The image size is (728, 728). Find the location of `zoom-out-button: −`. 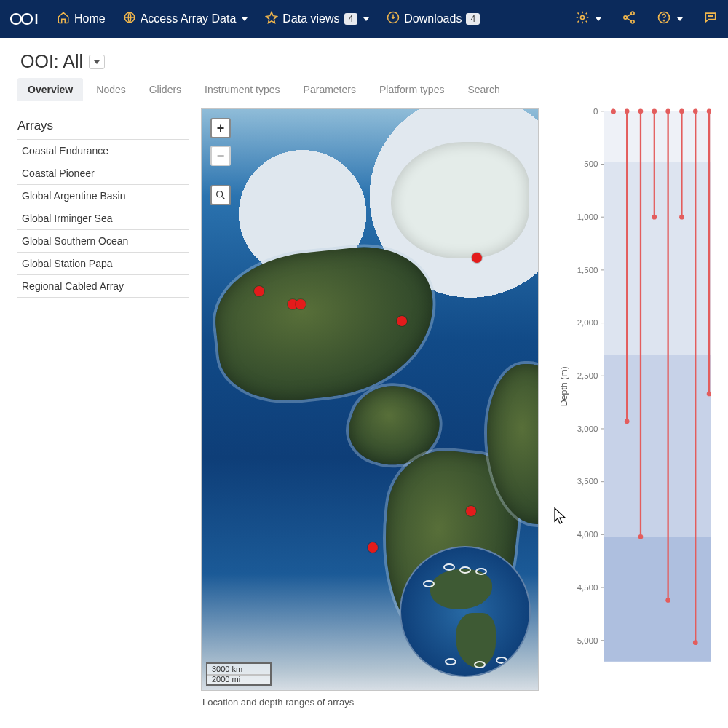

zoom-out-button: − is located at coordinates (221, 156).